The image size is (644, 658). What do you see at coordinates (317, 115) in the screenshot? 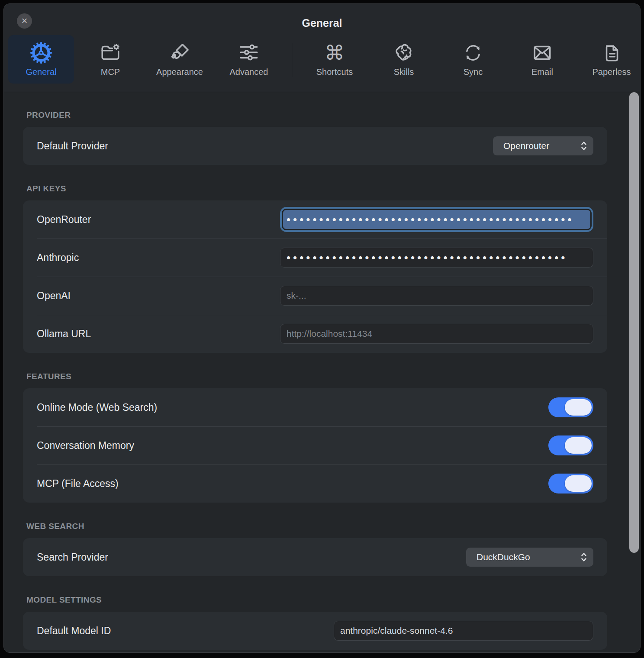
I see `section-header-provider: PROVIDER` at bounding box center [317, 115].